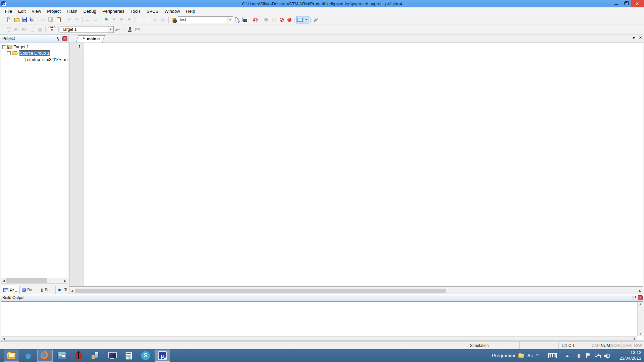 This screenshot has height=362, width=644. Describe the element at coordinates (266, 20) in the screenshot. I see `insert-breakpoint-button` at that location.